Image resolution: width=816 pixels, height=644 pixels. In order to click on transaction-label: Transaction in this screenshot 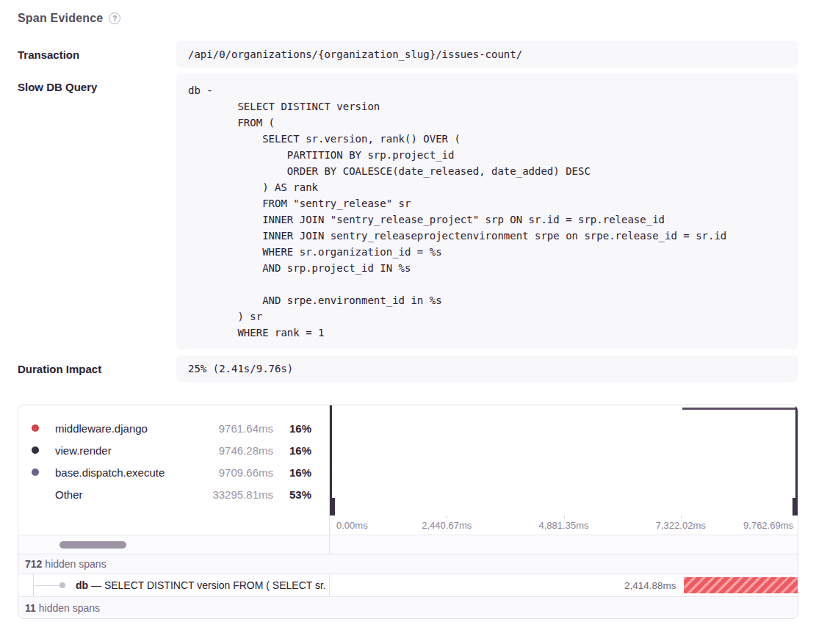, I will do `click(97, 54)`.